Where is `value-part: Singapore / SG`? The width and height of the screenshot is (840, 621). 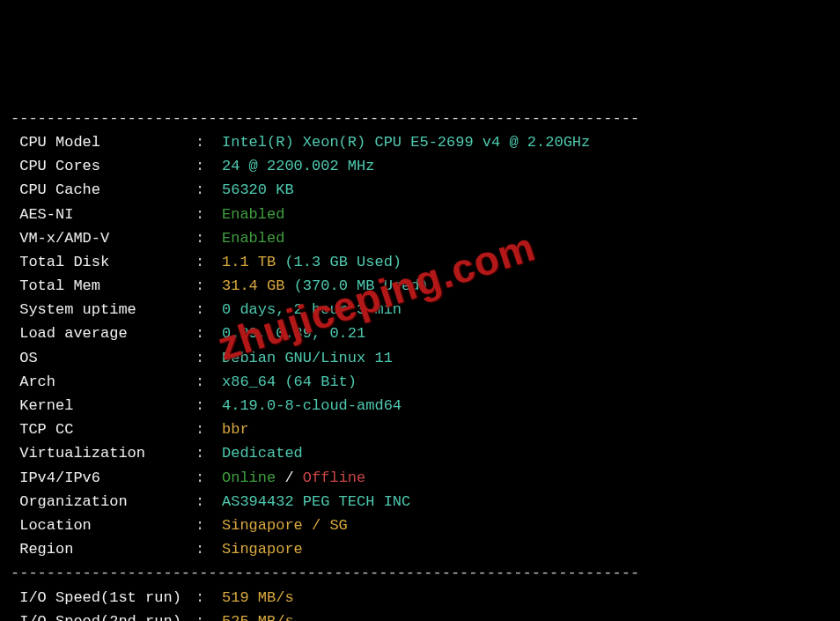
value-part: Singapore / SG is located at coordinates (285, 525).